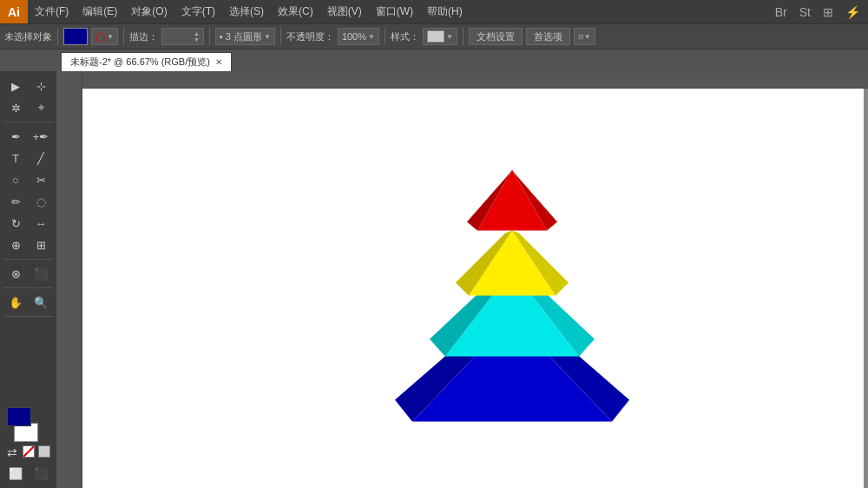 The width and height of the screenshot is (868, 488). I want to click on menu-window: 窗口(W), so click(394, 12).